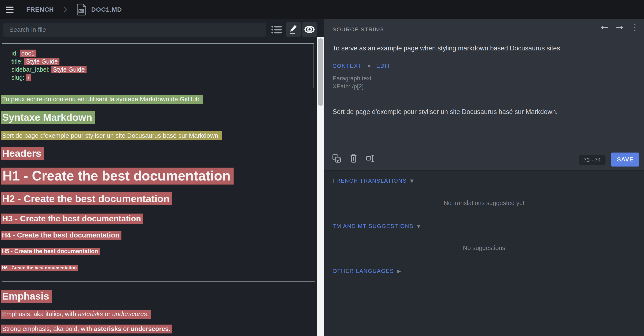 This screenshot has height=336, width=644. I want to click on translations-empty-text: No translations suggested yet, so click(484, 203).